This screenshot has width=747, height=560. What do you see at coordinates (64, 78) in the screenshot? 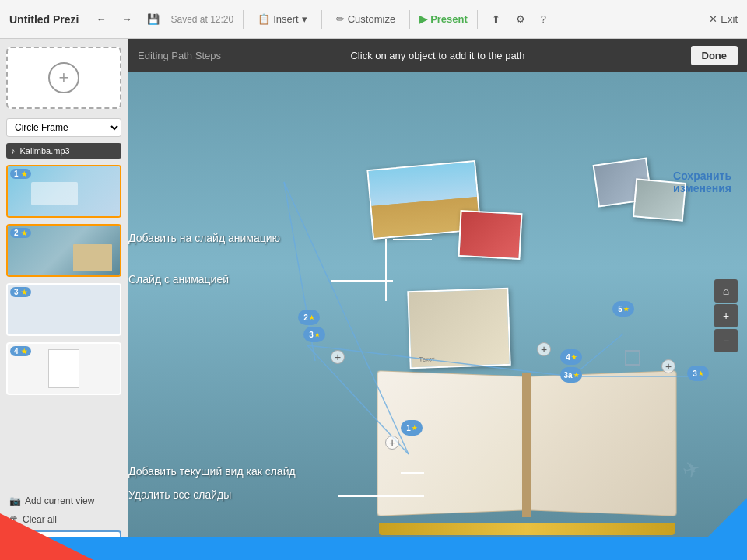
I see `plus-circle-icon: +` at bounding box center [64, 78].